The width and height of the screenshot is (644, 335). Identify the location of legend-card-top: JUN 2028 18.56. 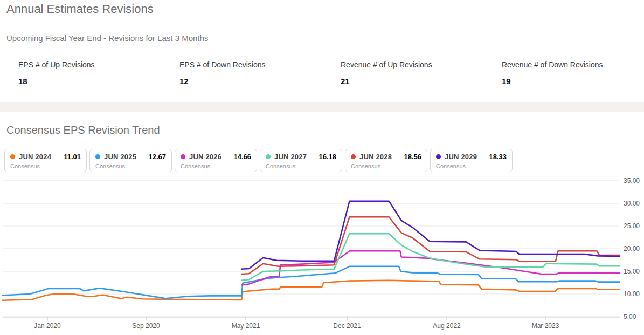
(386, 156).